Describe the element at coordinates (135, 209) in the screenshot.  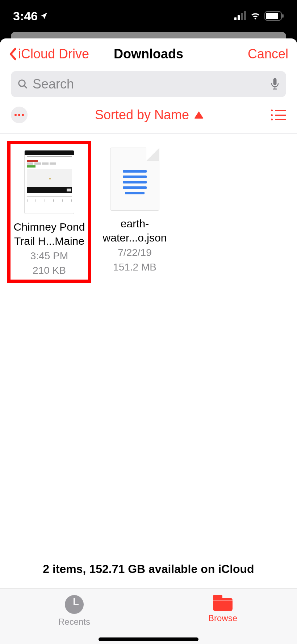
I see `file-item-earth-water: earth-water...o.json 7/22/19 151.2 MB` at that location.